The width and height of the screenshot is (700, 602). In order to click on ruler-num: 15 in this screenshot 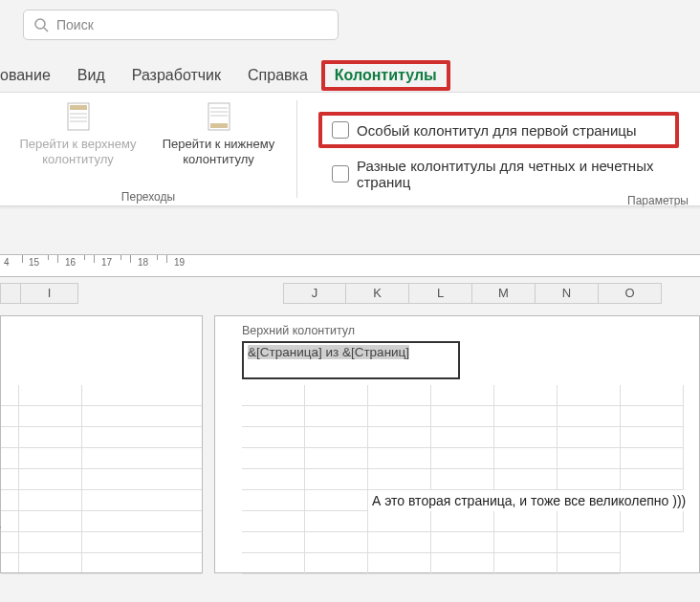, I will do `click(34, 262)`.